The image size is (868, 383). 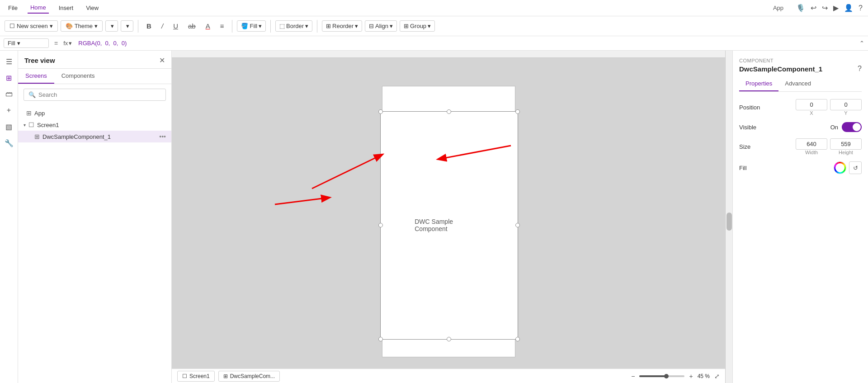 I want to click on canvas-scroll-top, so click(x=448, y=54).